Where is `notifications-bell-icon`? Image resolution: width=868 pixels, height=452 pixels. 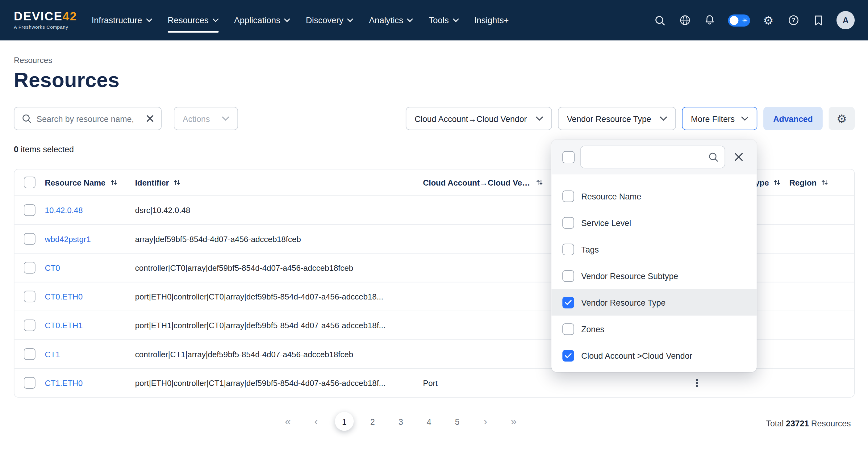
notifications-bell-icon is located at coordinates (710, 20).